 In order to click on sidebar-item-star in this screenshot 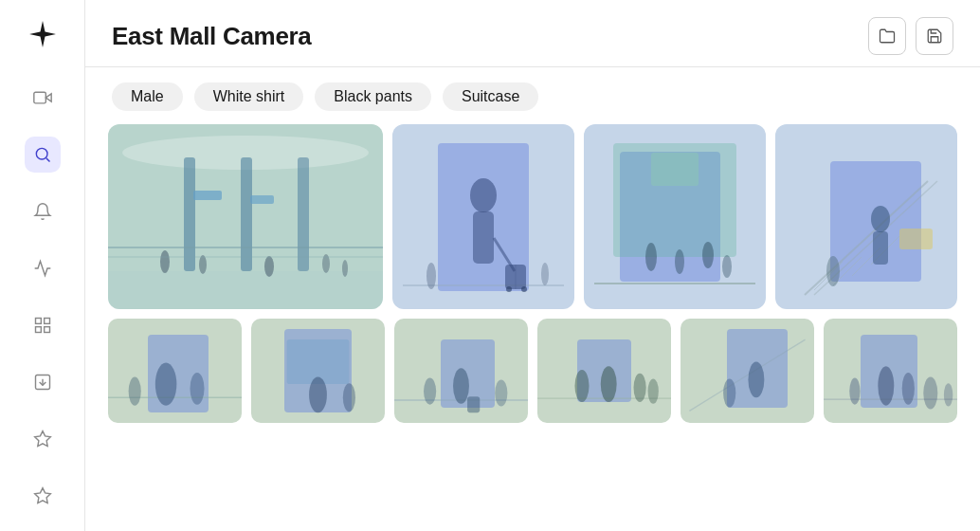, I will do `click(43, 496)`.